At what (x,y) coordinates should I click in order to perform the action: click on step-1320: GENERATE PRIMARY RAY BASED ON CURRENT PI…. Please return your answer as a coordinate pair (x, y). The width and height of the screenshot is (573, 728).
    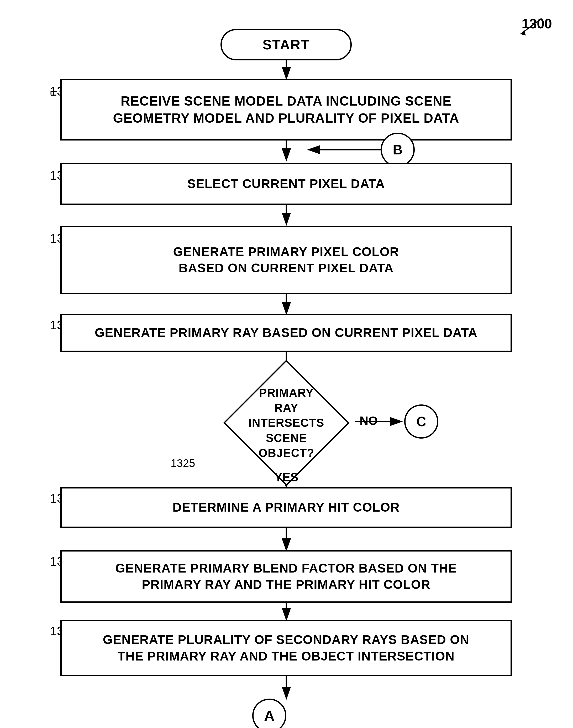
    Looking at the image, I should click on (286, 333).